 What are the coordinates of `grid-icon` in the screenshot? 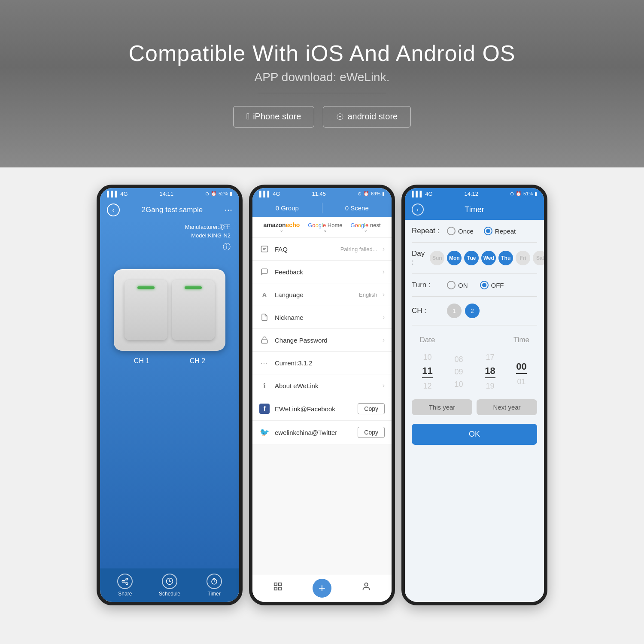 It's located at (278, 586).